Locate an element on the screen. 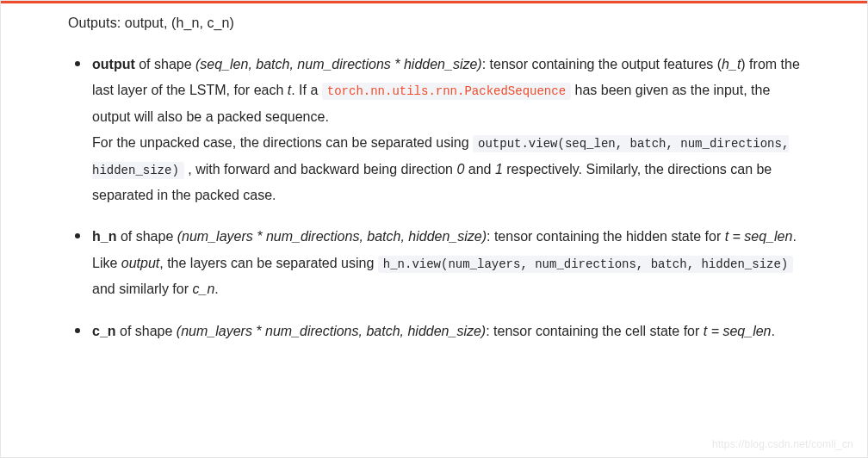  cn-ital: c_n is located at coordinates (203, 289).